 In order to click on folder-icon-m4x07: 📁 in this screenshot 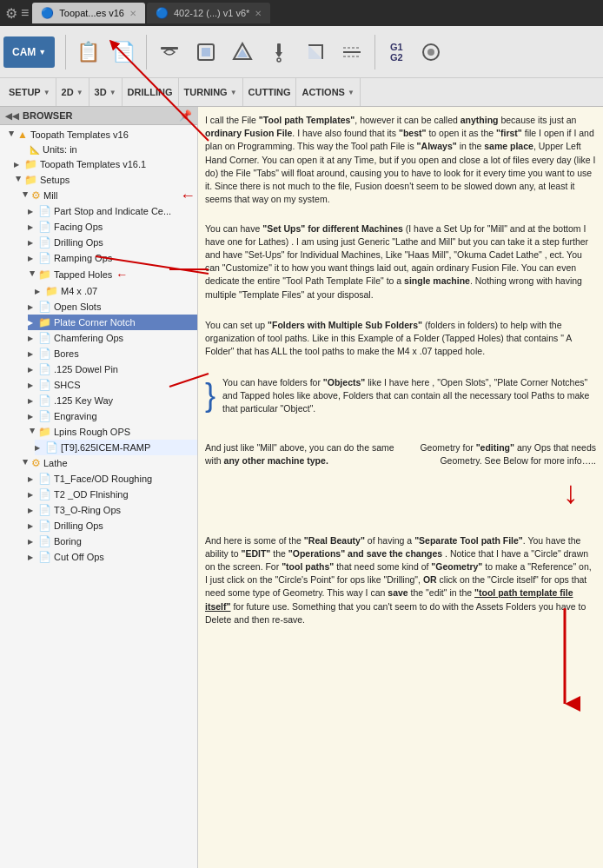, I will do `click(52, 291)`.